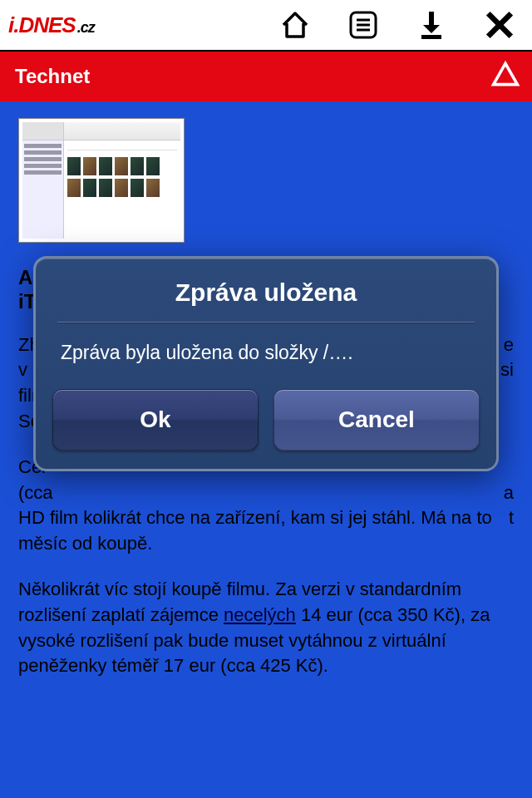  I want to click on download-icon, so click(431, 25).